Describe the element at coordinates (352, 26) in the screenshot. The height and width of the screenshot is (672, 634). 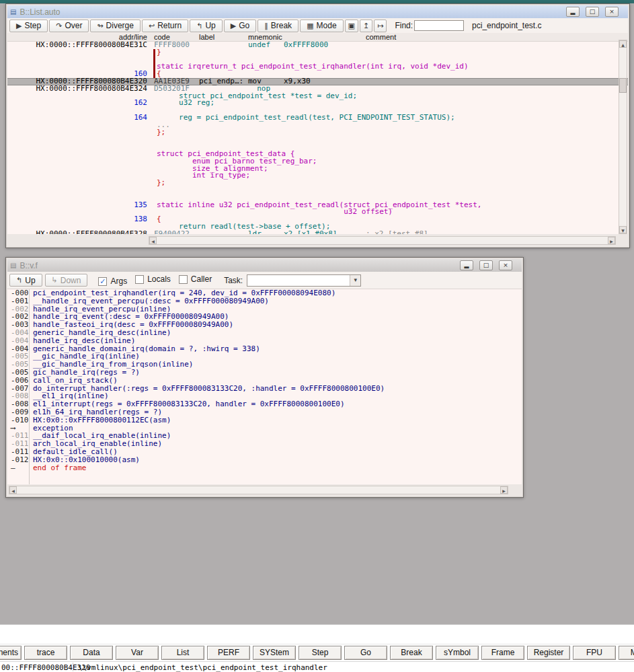
I see `track-button: ▣` at that location.